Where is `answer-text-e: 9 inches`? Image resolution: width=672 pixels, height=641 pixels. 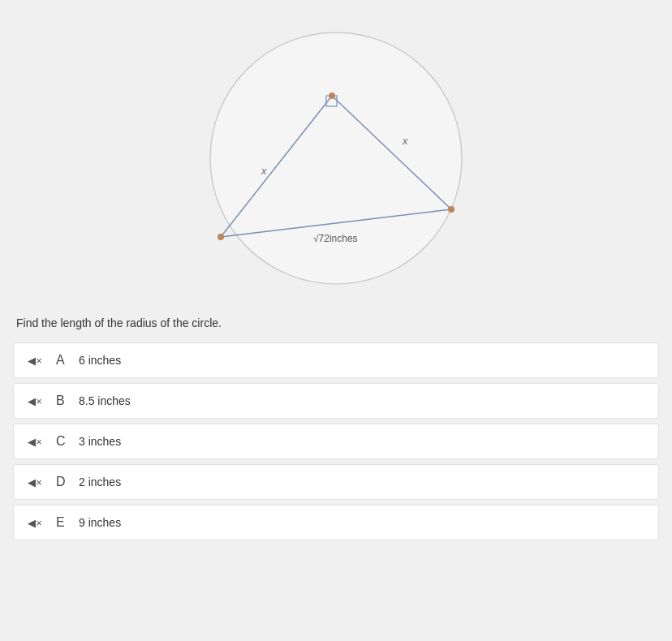 answer-text-e: 9 inches is located at coordinates (100, 523).